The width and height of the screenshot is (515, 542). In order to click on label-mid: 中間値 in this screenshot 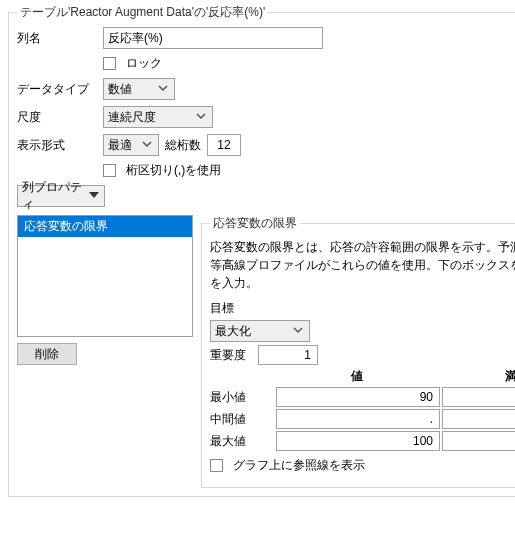, I will do `click(242, 420)`.